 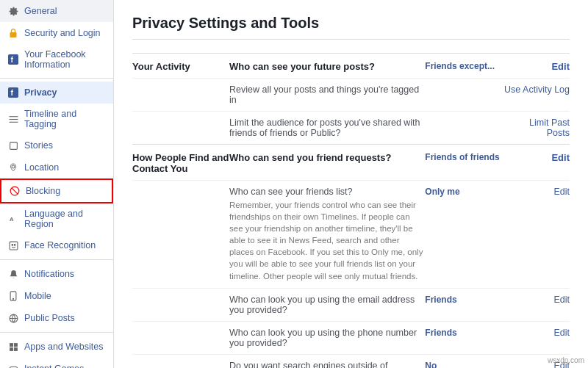 I want to click on facebook-info-icon: f, so click(x=13, y=59).